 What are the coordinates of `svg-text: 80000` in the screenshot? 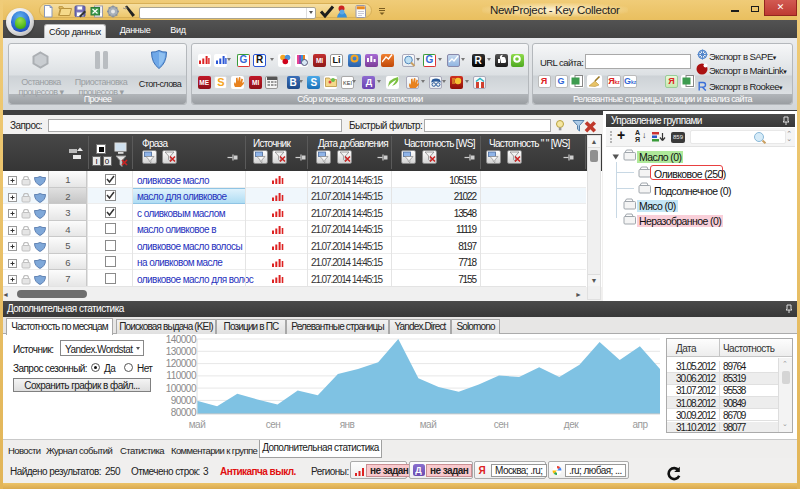 It's located at (184, 412).